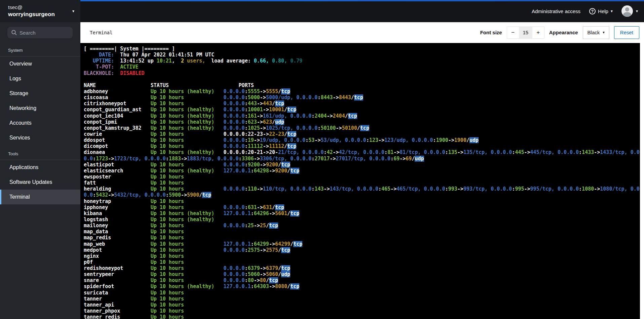 This screenshot has width=644, height=319. I want to click on terminal-line: heralding Up 10 hours 0.0.0.0:110->110/t…, so click(362, 189).